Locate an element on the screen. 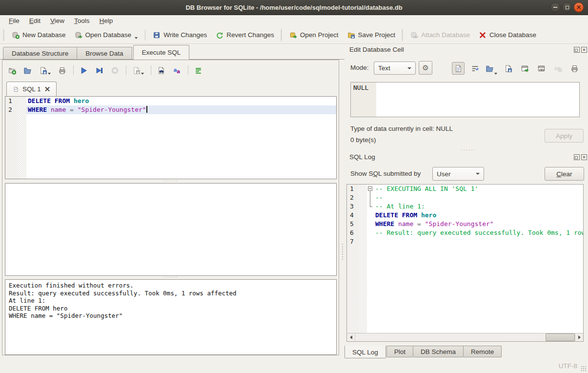 The width and height of the screenshot is (588, 373). tab-browse-data: Browse Data is located at coordinates (104, 53).